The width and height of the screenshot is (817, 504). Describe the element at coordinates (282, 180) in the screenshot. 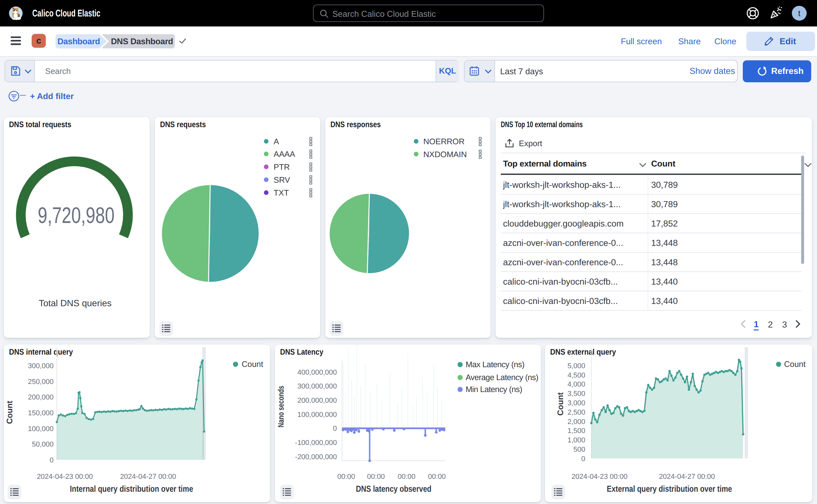

I see `svg-text: SRV` at that location.